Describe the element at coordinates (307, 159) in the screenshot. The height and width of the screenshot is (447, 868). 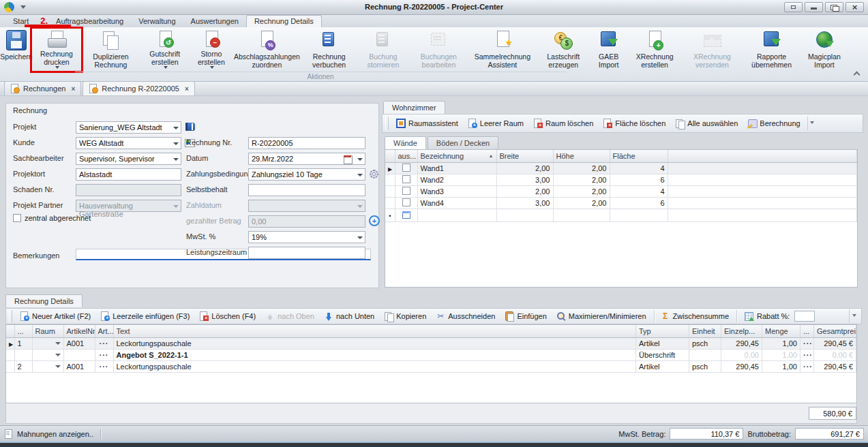
I see `datum-input: 29.Mrz.2022` at that location.